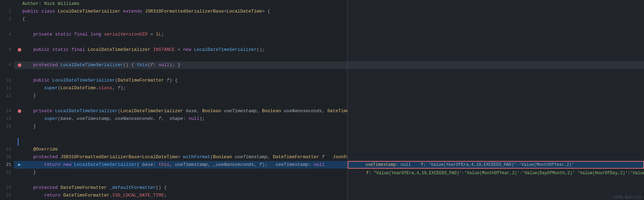  What do you see at coordinates (35, 96) in the screenshot?
I see `close-brace-12: }` at bounding box center [35, 96].